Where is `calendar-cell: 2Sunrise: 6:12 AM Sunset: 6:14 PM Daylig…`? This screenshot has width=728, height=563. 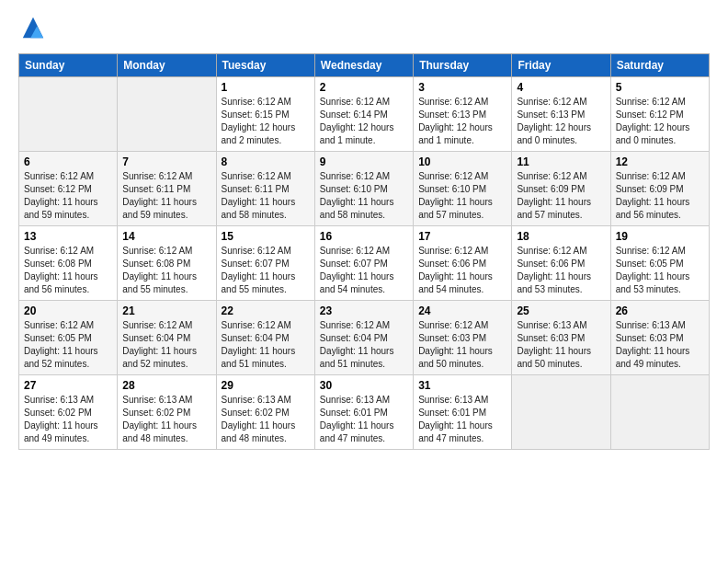
calendar-cell: 2Sunrise: 6:12 AM Sunset: 6:14 PM Daylig… is located at coordinates (364, 114).